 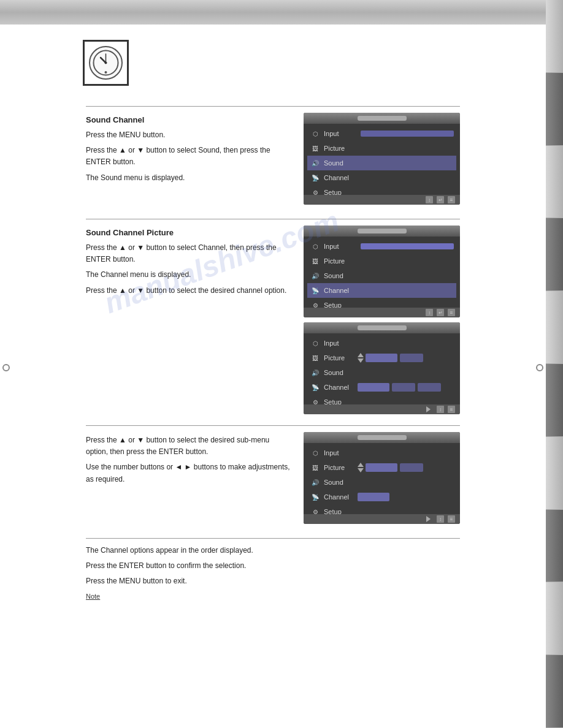 I want to click on sound-channel-picture-p1: Press the ▲ or ▼ button to select Channe…, so click(x=189, y=254).